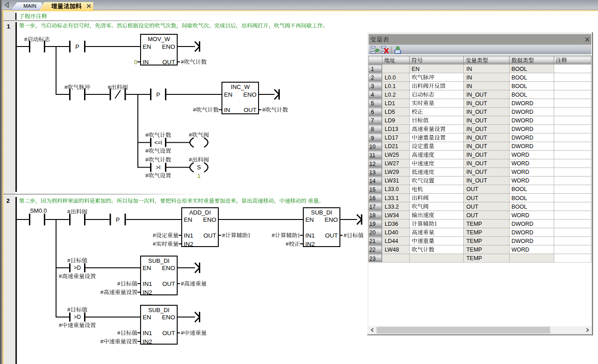  I want to click on svg-text: 16, so click(372, 198).